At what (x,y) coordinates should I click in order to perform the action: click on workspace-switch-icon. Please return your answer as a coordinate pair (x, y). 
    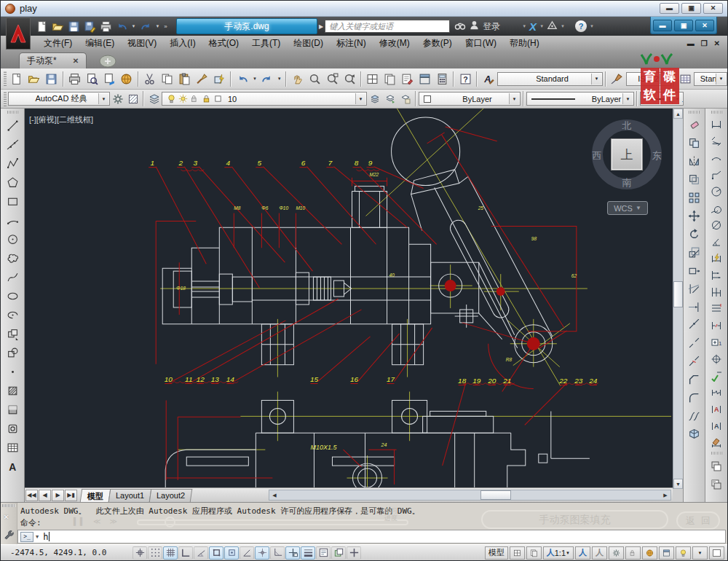
    Looking at the image, I should click on (616, 553).